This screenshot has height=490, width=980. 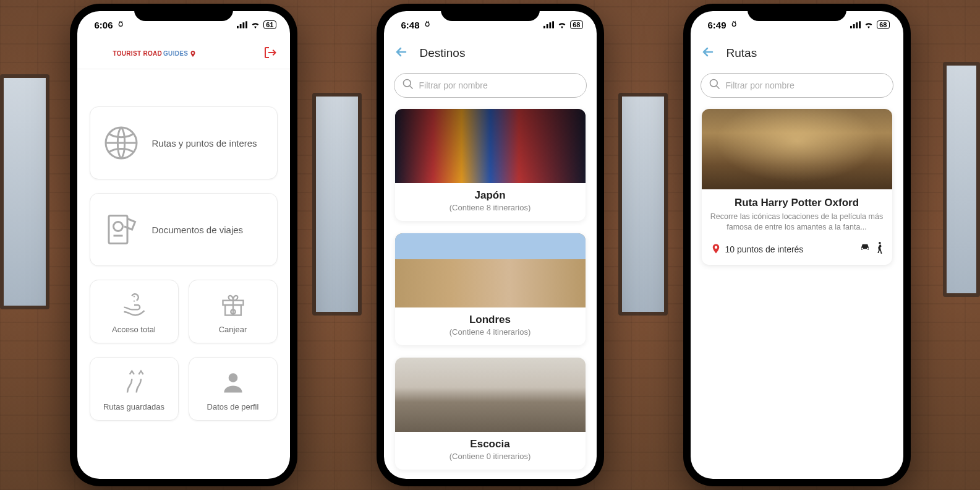 What do you see at coordinates (490, 165) in the screenshot?
I see `destination-card-japan: Japón (Contiene 8 itinerarios)` at bounding box center [490, 165].